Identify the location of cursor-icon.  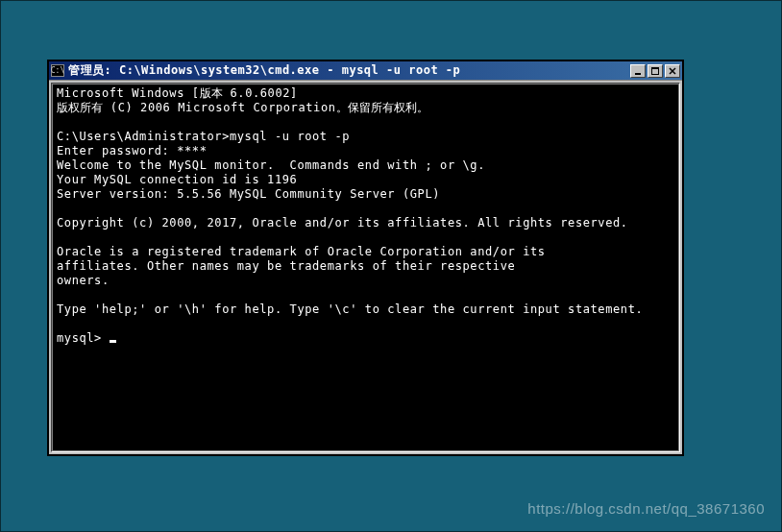
(113, 342).